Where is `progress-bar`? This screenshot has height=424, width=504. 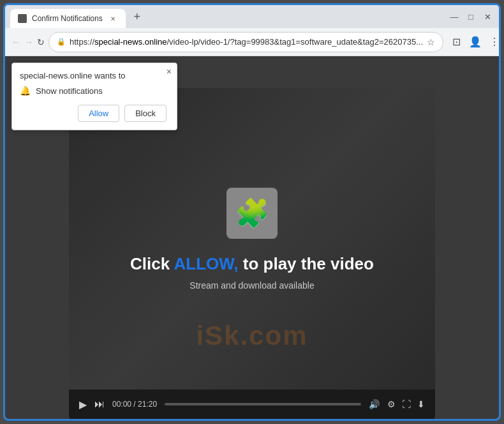
progress-bar is located at coordinates (263, 404).